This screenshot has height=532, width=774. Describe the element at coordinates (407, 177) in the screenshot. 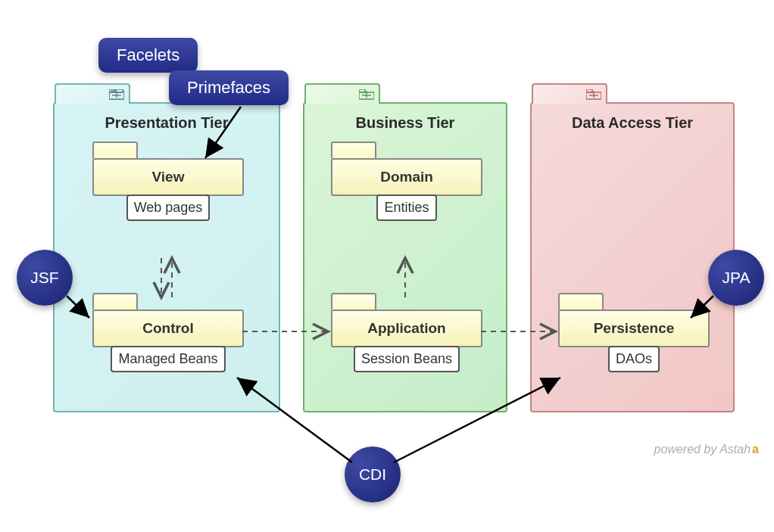

I see `package-name: Domain` at that location.